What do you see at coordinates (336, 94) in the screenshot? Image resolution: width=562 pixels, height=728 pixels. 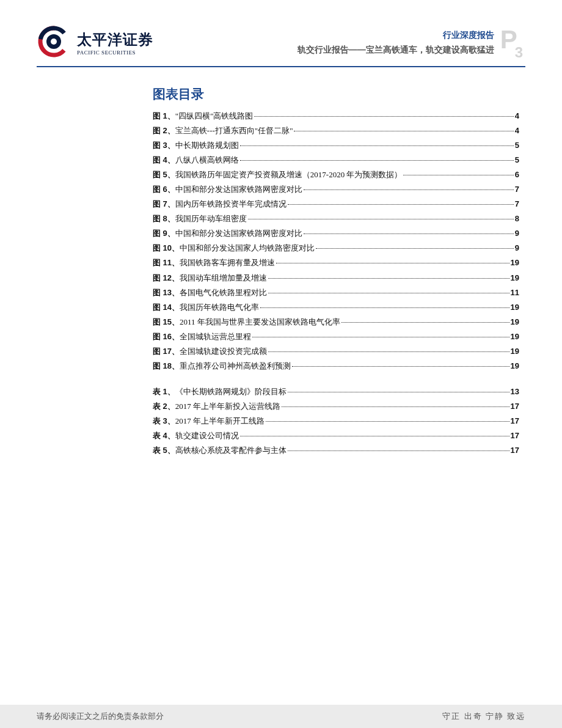 I see `toc-title: 图表目录` at bounding box center [336, 94].